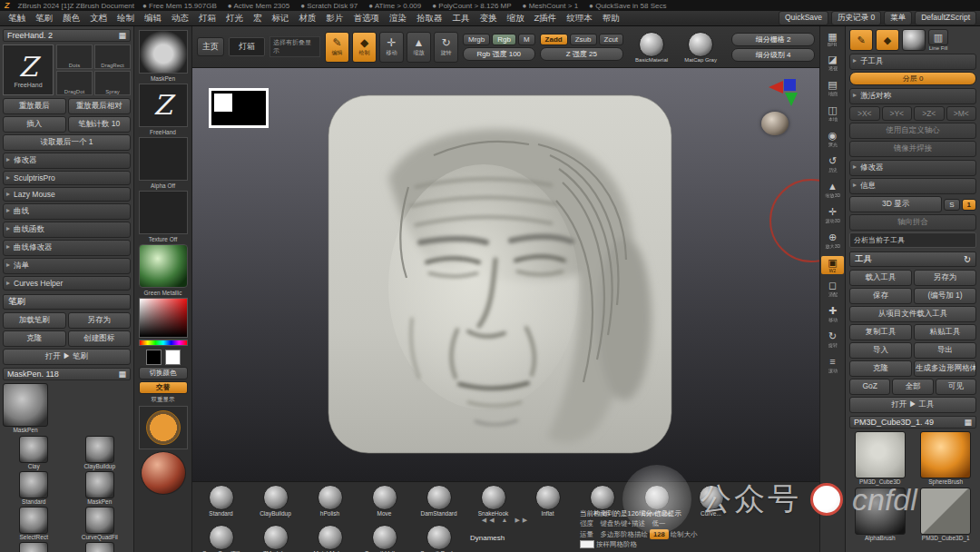  Describe the element at coordinates (125, 18) in the screenshot. I see `menu-item: 绘制` at that location.